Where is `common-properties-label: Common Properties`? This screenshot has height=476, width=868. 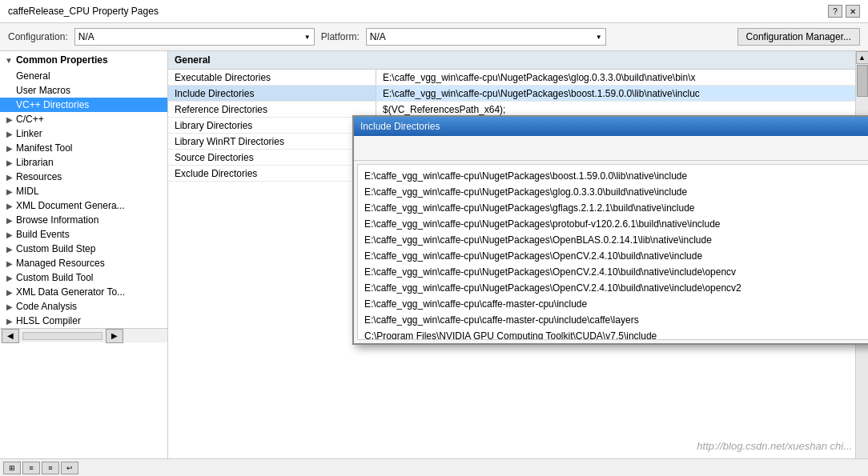
common-properties-label: Common Properties is located at coordinates (62, 60).